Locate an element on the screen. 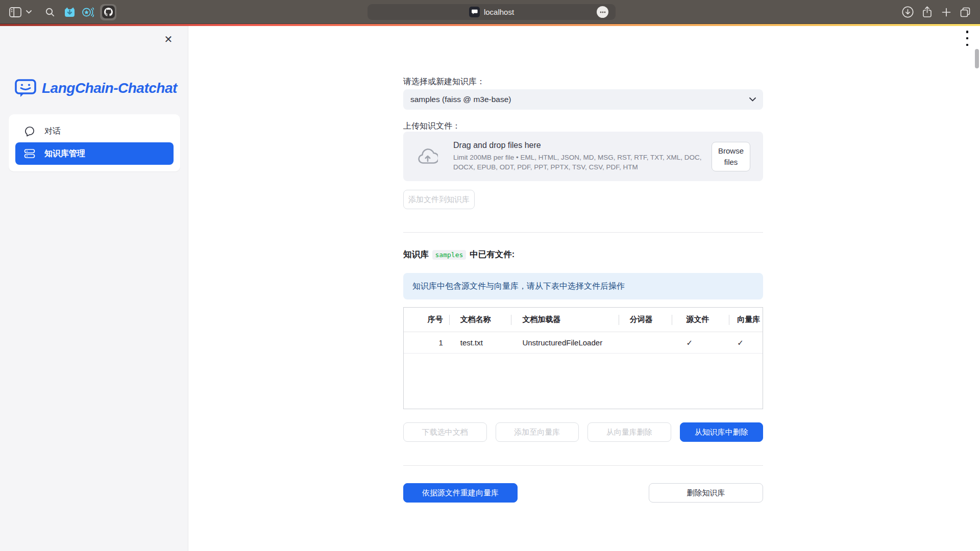 The height and width of the screenshot is (551, 980). cloud-upload-icon is located at coordinates (428, 157).